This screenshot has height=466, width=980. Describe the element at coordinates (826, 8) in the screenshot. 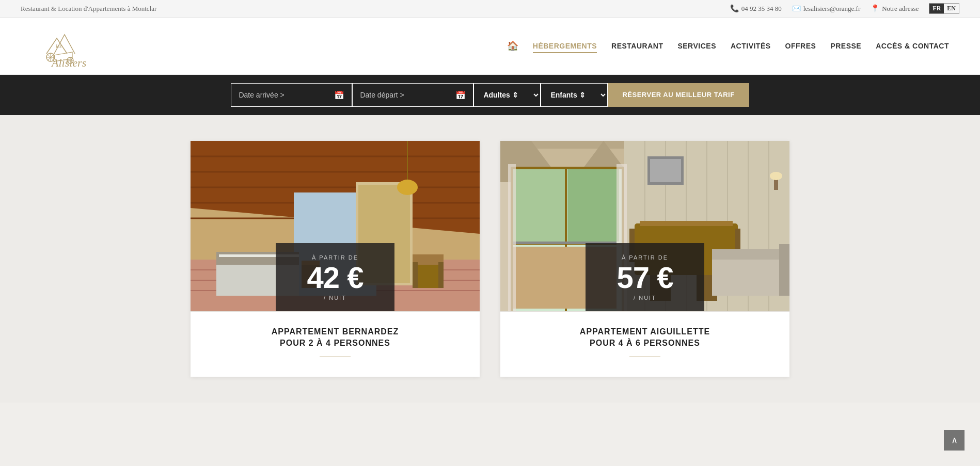

I see `email-link: ✉️ lesalisiers@orange.fr` at that location.